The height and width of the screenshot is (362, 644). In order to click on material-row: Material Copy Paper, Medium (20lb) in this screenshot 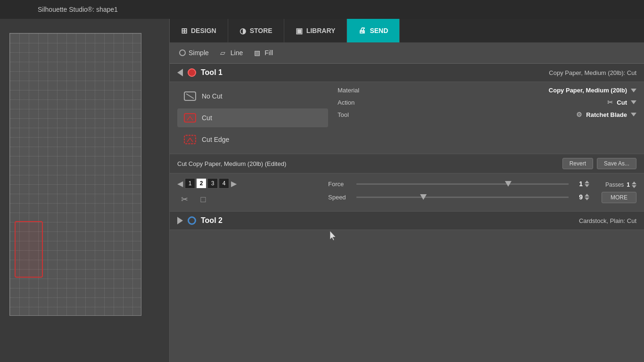, I will do `click(487, 90)`.